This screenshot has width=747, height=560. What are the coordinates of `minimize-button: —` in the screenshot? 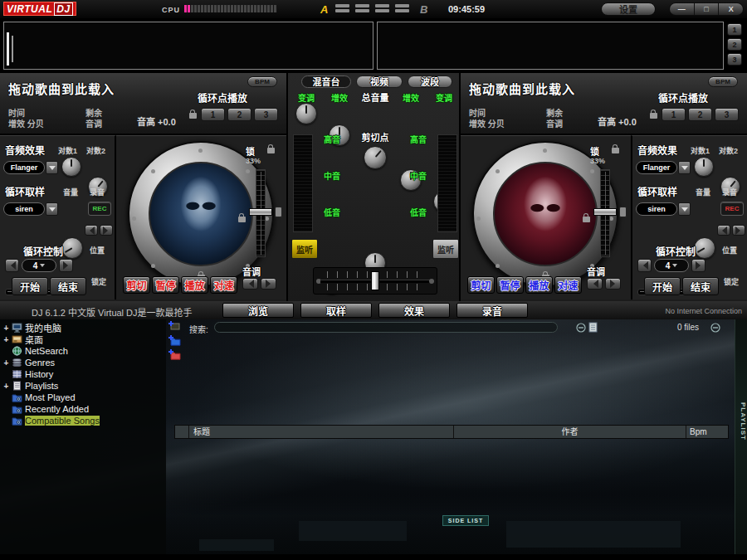 It's located at (682, 9).